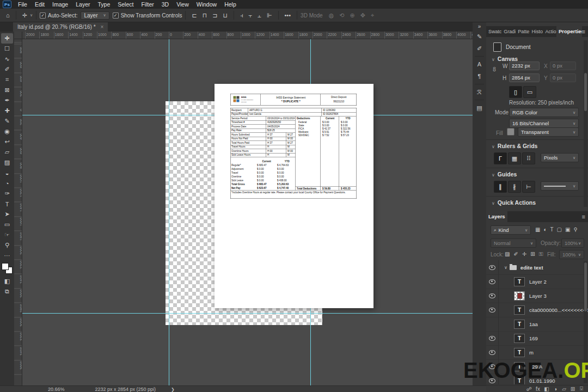  I want to click on auto-select-checkbox: ✓, so click(42, 15).